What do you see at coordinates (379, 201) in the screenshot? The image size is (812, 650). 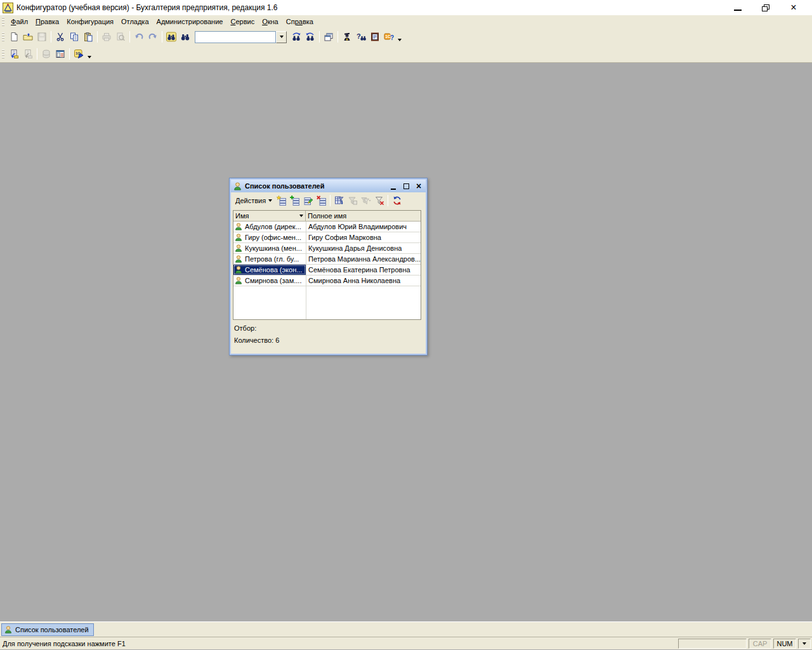 I see `clear-filter-button` at bounding box center [379, 201].